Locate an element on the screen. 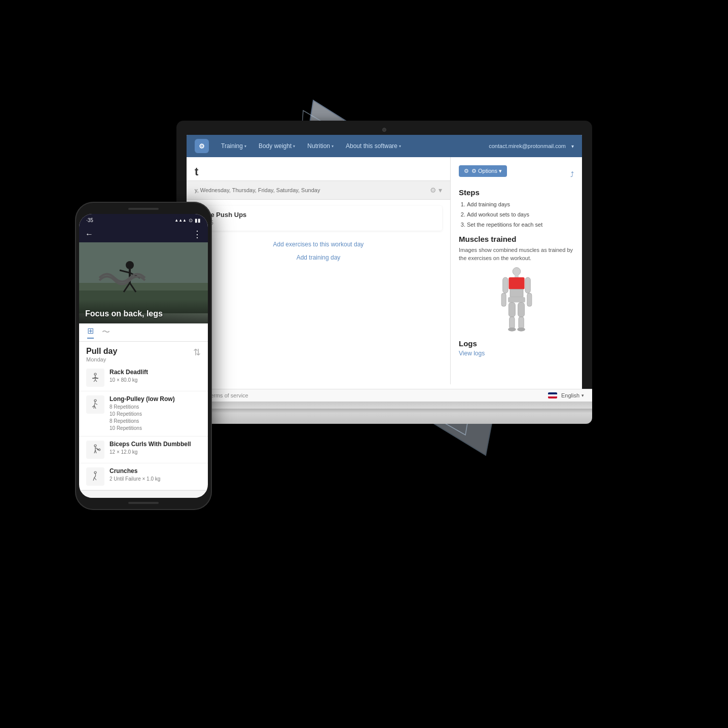  phone-back-button: ← is located at coordinates (89, 234).